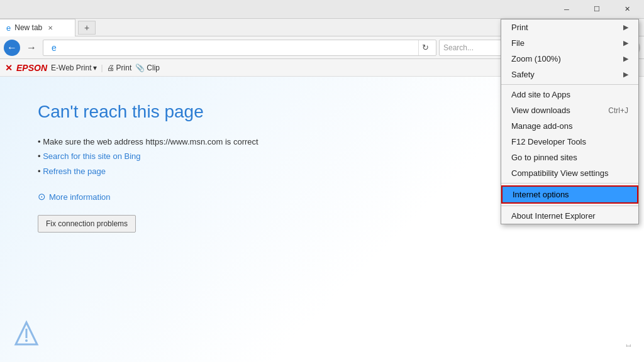  Describe the element at coordinates (560, 173) in the screenshot. I see `menu-compat-label: Compatibility View settings` at that location.